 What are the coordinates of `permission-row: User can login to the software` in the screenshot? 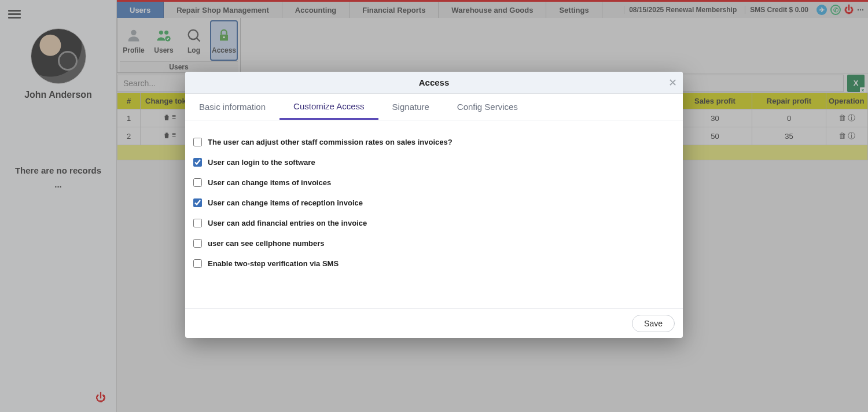 It's located at (434, 162).